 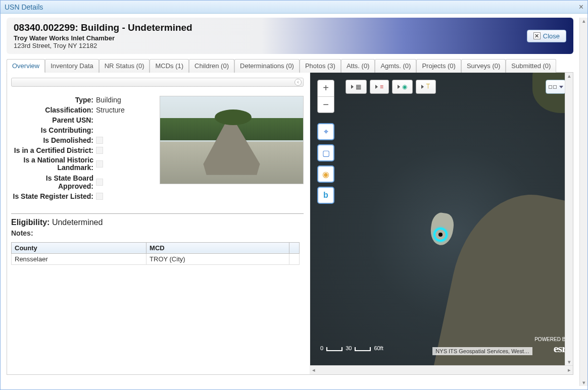 I want to click on close-icon: ✕, so click(x=537, y=36).